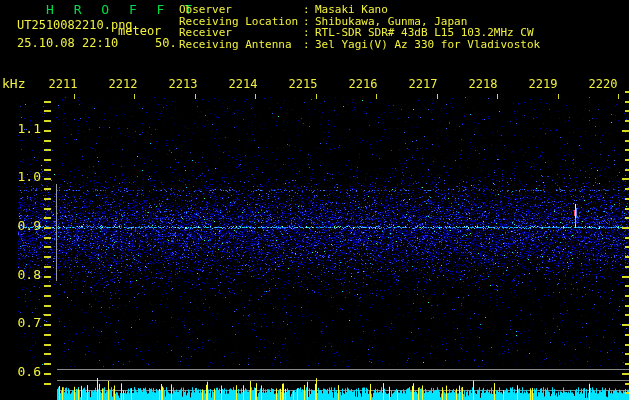  I want to click on info-value: 3el Yagi(V) Az 330 for Vladivostok, so click(428, 44).